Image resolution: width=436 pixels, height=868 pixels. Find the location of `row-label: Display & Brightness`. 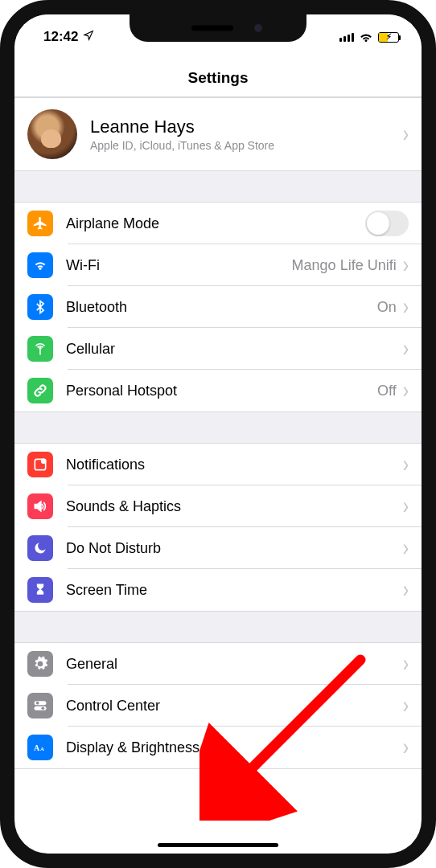

row-label: Display & Brightness is located at coordinates (133, 747).